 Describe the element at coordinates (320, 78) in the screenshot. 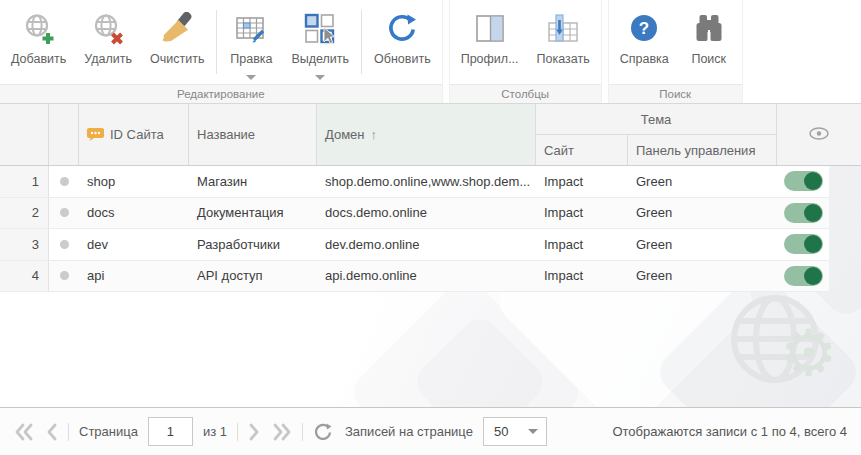

I see `select-dropdown-caret-icon` at that location.